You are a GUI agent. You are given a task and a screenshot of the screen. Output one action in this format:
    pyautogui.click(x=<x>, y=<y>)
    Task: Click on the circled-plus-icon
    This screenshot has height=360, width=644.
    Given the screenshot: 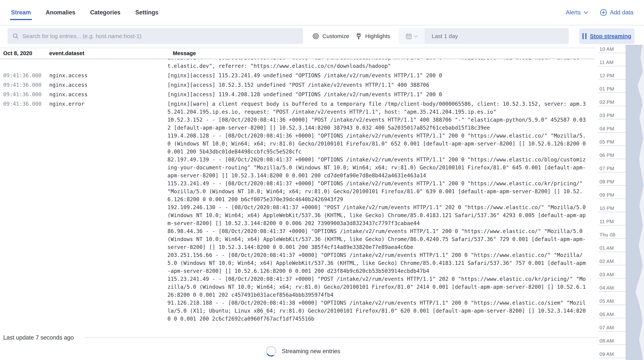 What is the action you would take?
    pyautogui.click(x=604, y=12)
    